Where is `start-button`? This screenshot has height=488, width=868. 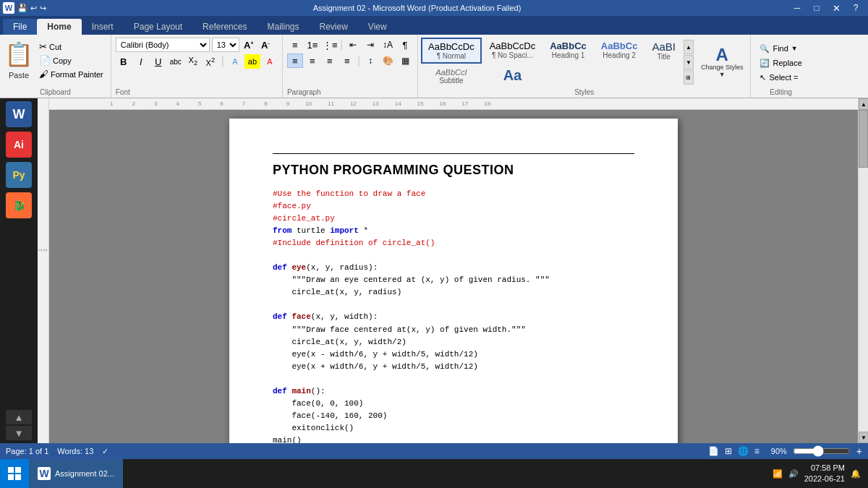 start-button is located at coordinates (14, 474).